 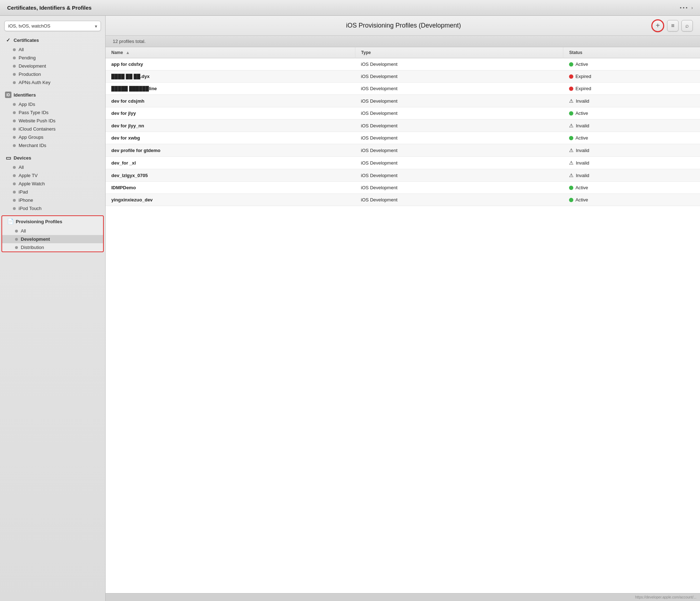 What do you see at coordinates (571, 163) in the screenshot?
I see `status-indicator: ⚠` at bounding box center [571, 163].